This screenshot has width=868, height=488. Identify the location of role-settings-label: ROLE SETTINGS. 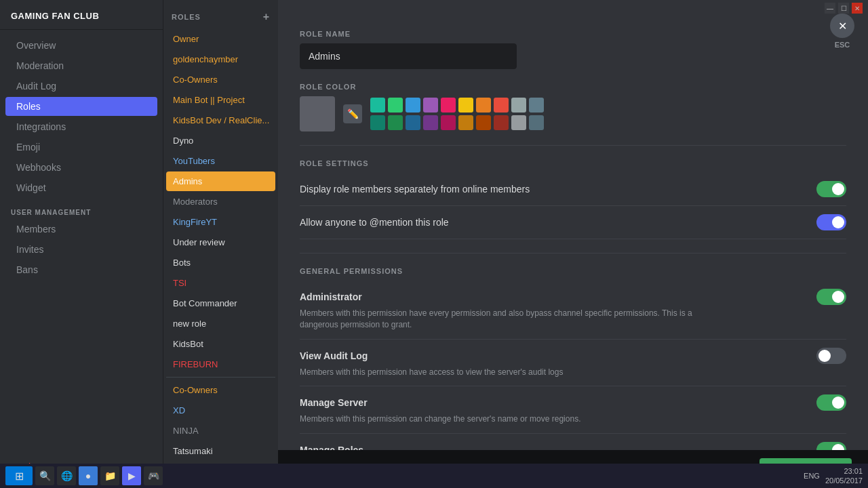
(573, 163).